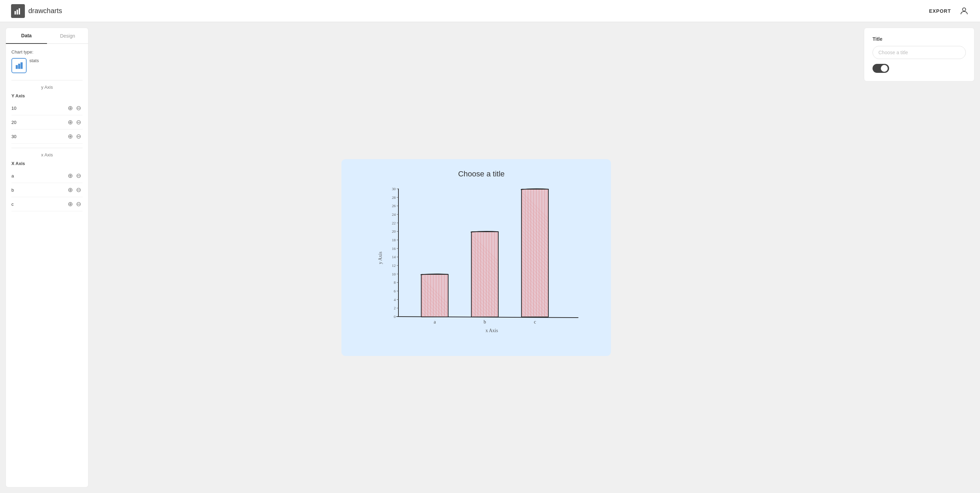 The height and width of the screenshot is (493, 980). Describe the element at coordinates (47, 137) in the screenshot. I see `y-axis-row-2: 30 ⊕ ⊖` at that location.